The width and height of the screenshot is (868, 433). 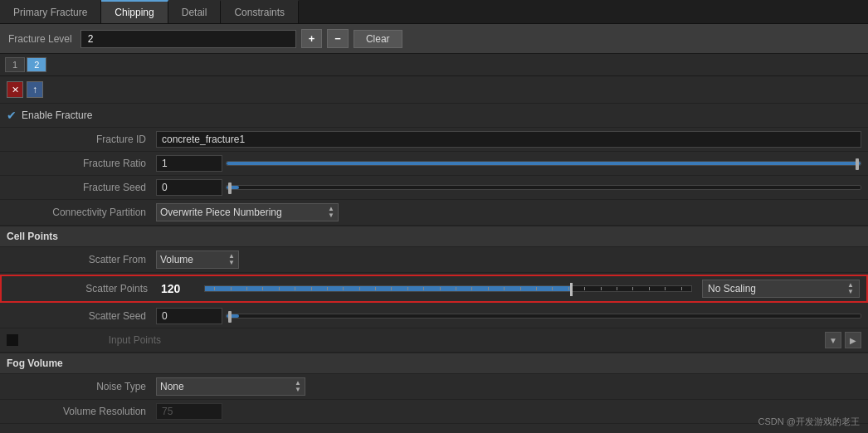 I want to click on scatter-from-arrow-down: ▼, so click(x=232, y=263).